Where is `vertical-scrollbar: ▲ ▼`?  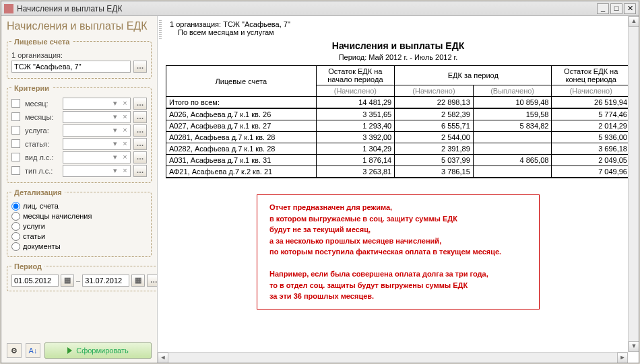
vertical-scrollbar: ▲ ▼ is located at coordinates (633, 184).